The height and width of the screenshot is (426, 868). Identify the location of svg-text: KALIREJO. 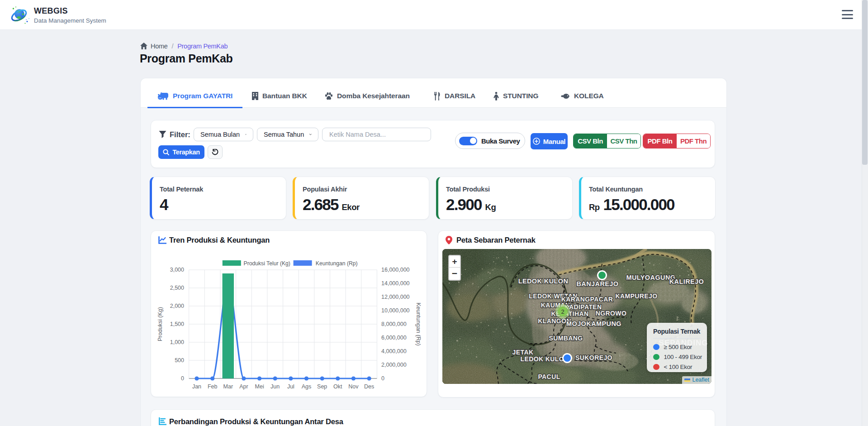
(687, 282).